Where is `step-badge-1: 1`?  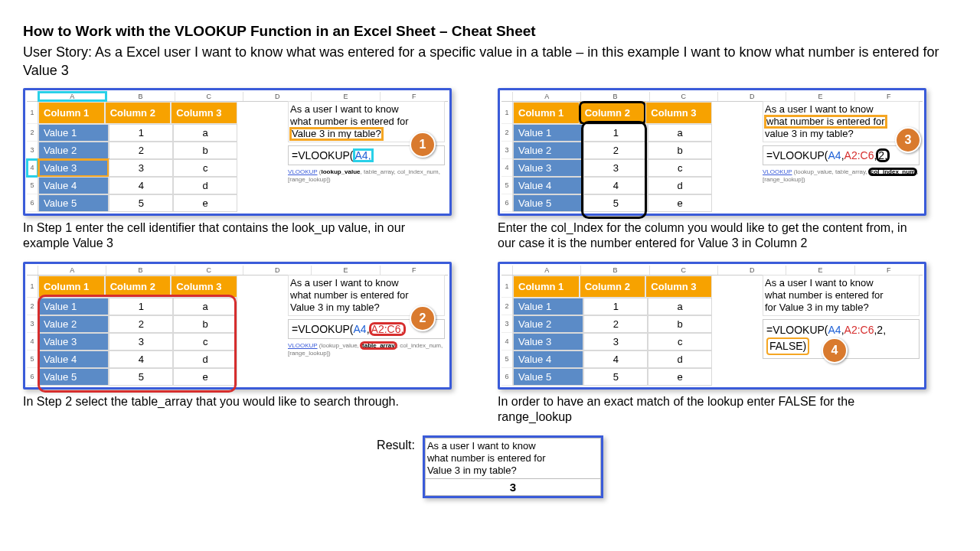
step-badge-1: 1 is located at coordinates (423, 145).